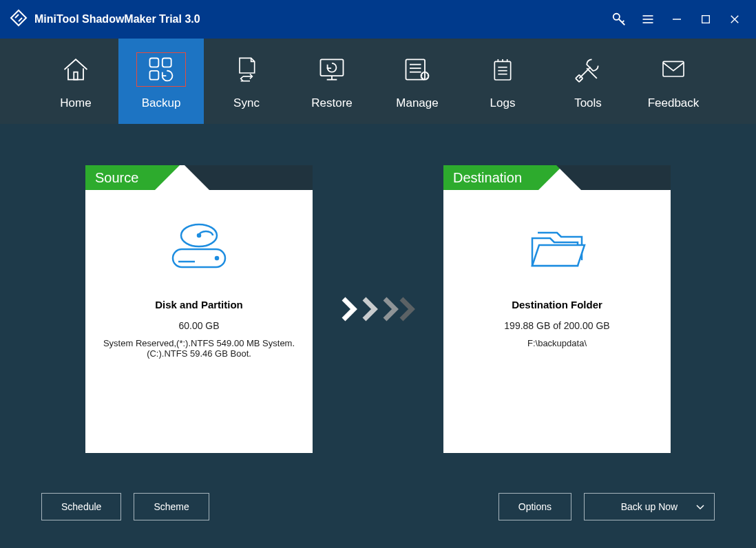 This screenshot has height=548, width=756. What do you see at coordinates (735, 19) in the screenshot?
I see `close-button` at bounding box center [735, 19].